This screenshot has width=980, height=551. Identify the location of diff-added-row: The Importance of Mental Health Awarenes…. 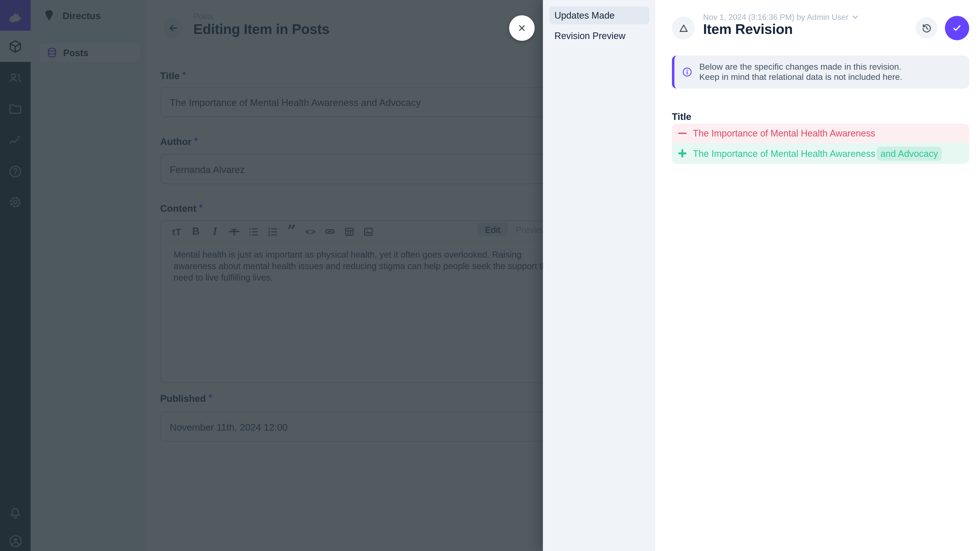
(821, 154).